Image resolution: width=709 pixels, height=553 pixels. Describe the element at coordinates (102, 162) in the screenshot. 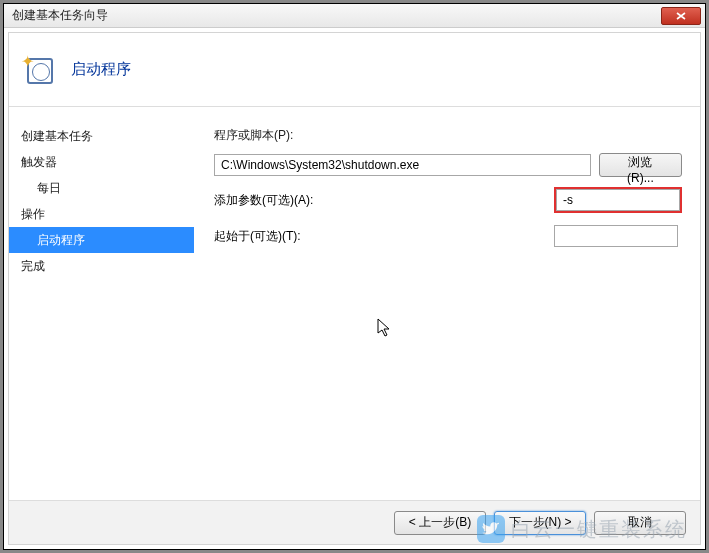

I see `step-trigger: 触发器` at that location.